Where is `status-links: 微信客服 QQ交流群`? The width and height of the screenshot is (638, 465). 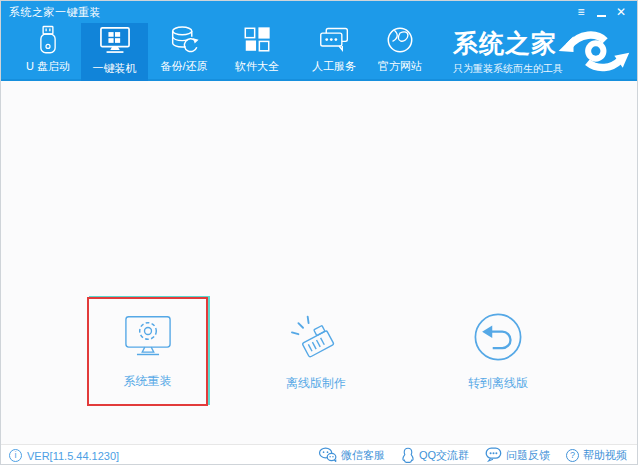 status-links: 微信客服 QQ交流群 is located at coordinates (472, 455).